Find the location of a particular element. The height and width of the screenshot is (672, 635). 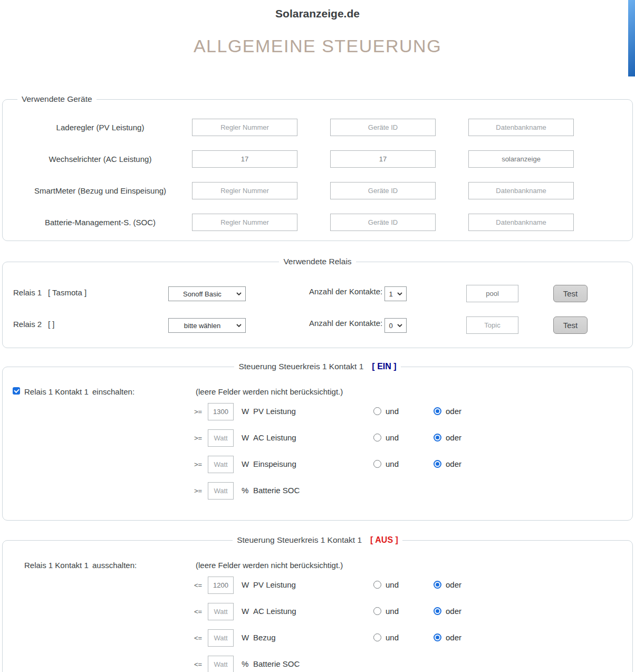

control-ein-legend: Steuerung Steuerkreis 1 Kontakt 1[ EIN ] is located at coordinates (318, 367).